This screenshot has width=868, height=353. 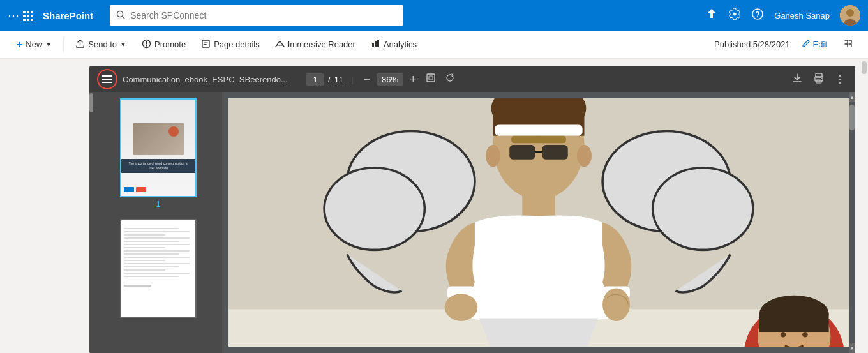 I want to click on grid-icon: ⋯, so click(x=20, y=15).